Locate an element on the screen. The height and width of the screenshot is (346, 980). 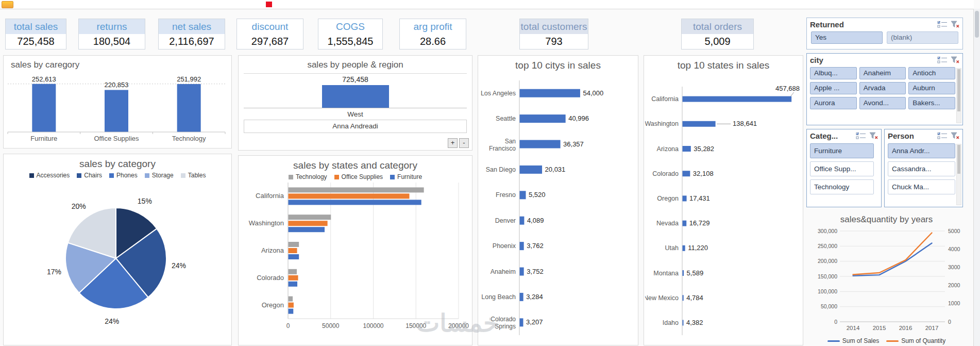
legend-label: Furniture is located at coordinates (410, 177).